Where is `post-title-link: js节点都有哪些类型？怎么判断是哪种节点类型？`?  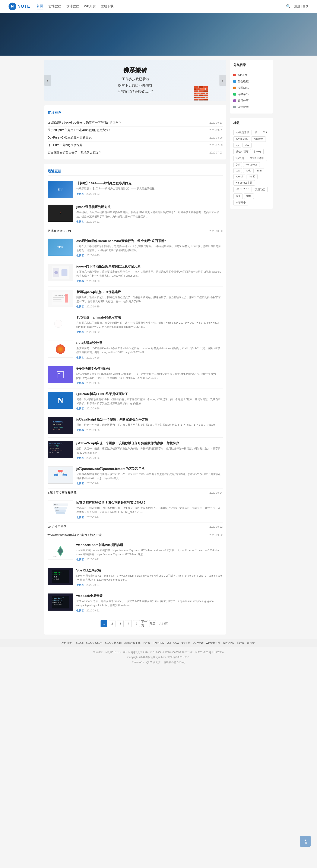 post-title-link: js节点都有哪些类型？怎么判断是哪种节点类型？ is located at coordinates (149, 503).